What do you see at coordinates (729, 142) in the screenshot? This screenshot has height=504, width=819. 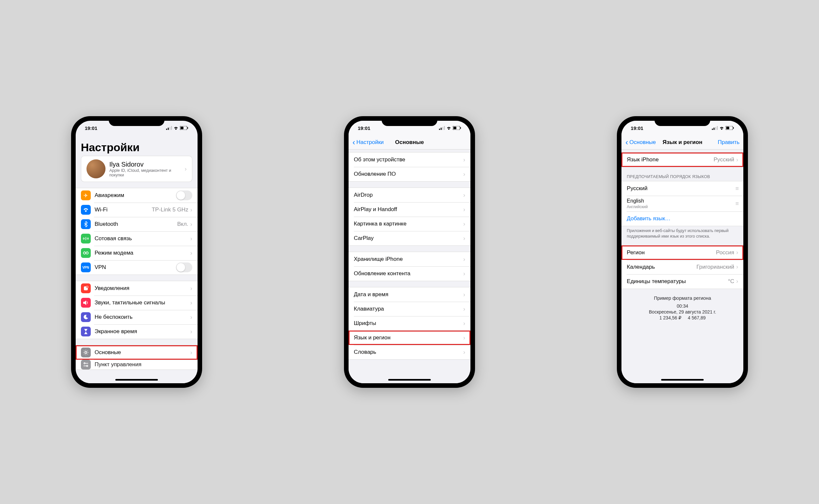 I see `nav-edit: Править` at bounding box center [729, 142].